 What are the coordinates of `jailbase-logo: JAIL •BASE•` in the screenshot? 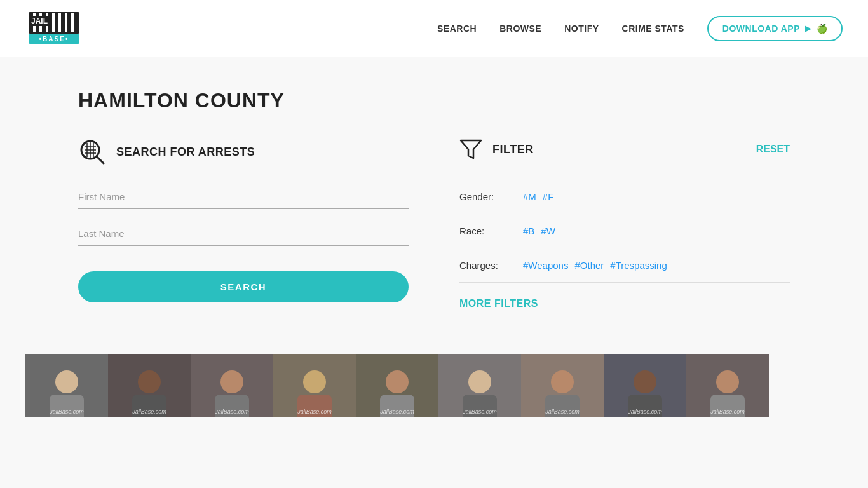 It's located at (54, 29).